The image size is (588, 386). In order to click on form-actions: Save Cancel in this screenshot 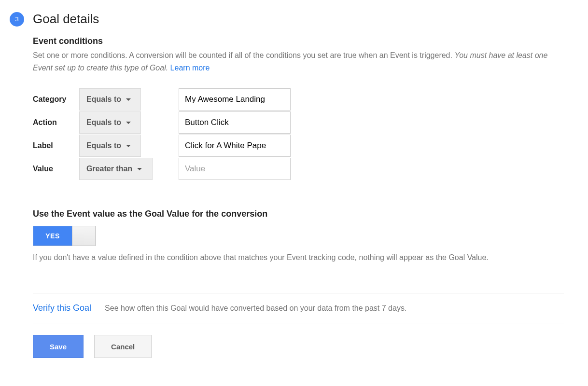, I will do `click(298, 346)`.